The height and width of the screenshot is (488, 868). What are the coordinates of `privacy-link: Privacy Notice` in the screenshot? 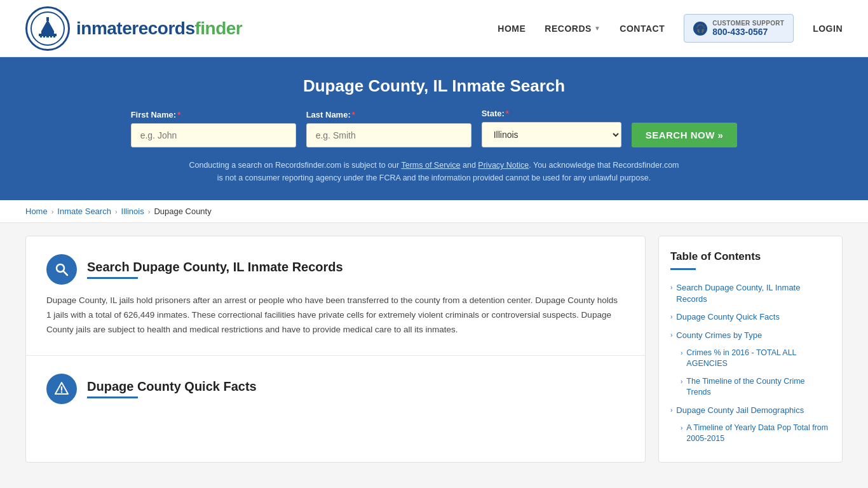 It's located at (503, 165).